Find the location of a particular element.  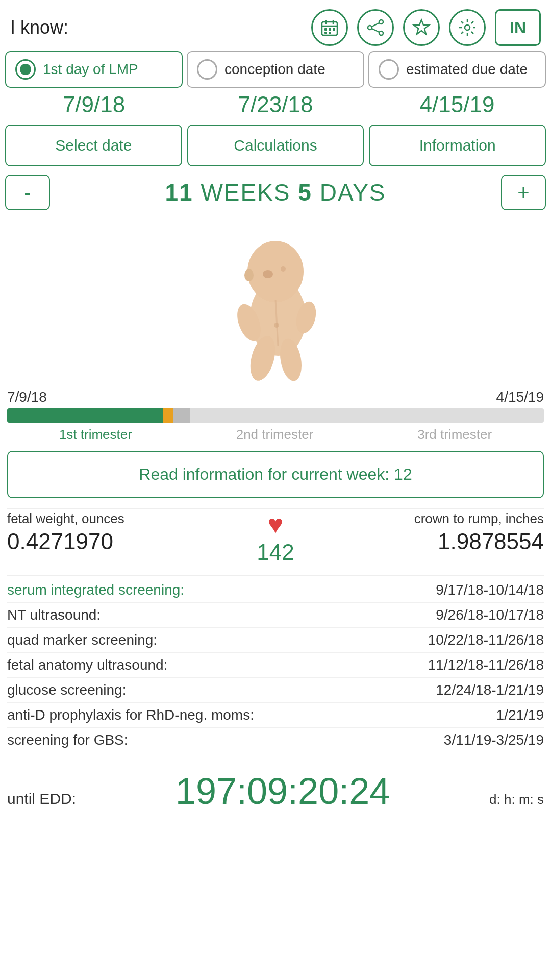

radio-circle-lmp is located at coordinates (26, 69).